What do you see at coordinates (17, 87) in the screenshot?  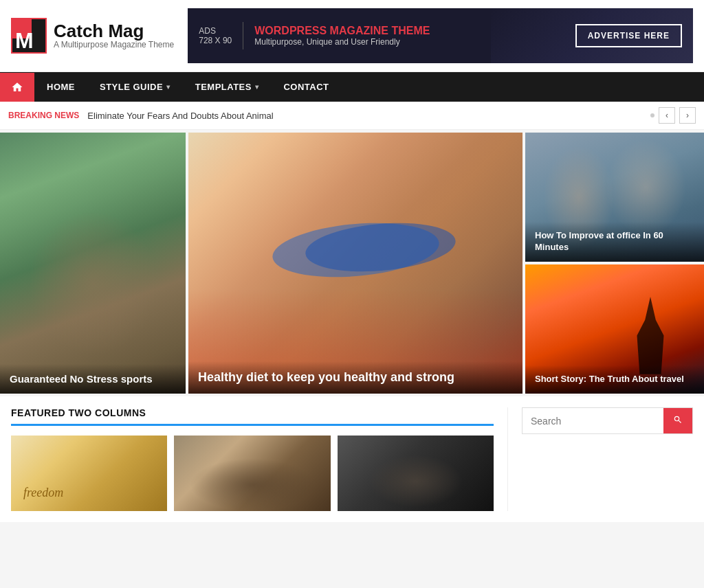 I see `home-icon` at bounding box center [17, 87].